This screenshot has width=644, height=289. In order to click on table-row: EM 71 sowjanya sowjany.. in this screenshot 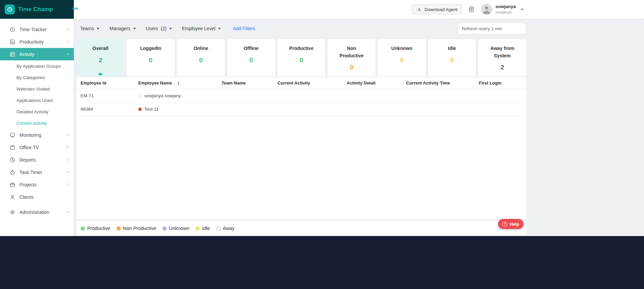, I will do `click(301, 96)`.